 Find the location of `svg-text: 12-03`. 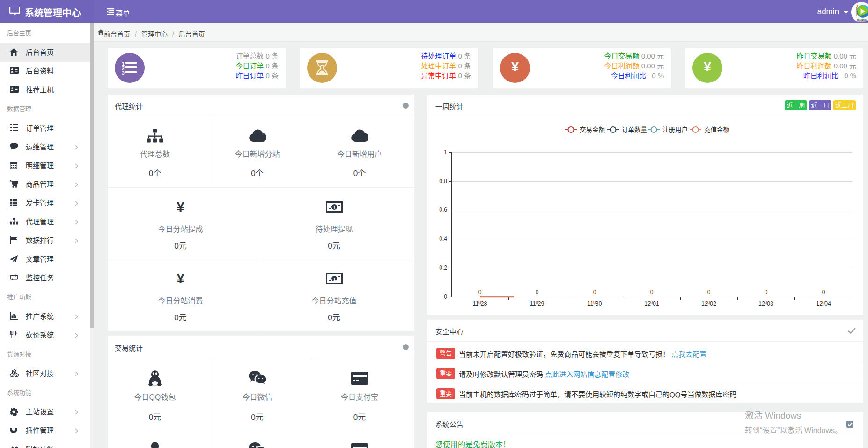

svg-text: 12-03 is located at coordinates (766, 304).